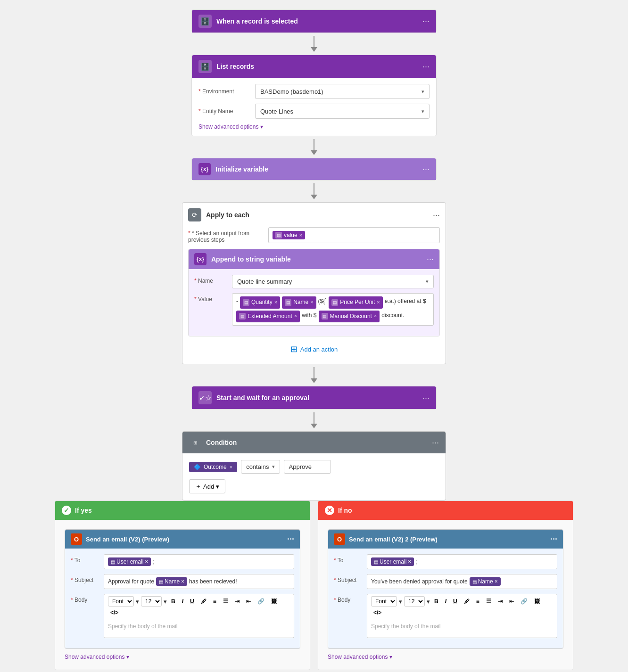 The height and width of the screenshot is (672, 628). I want to click on email-yes-menu: ···, so click(290, 539).